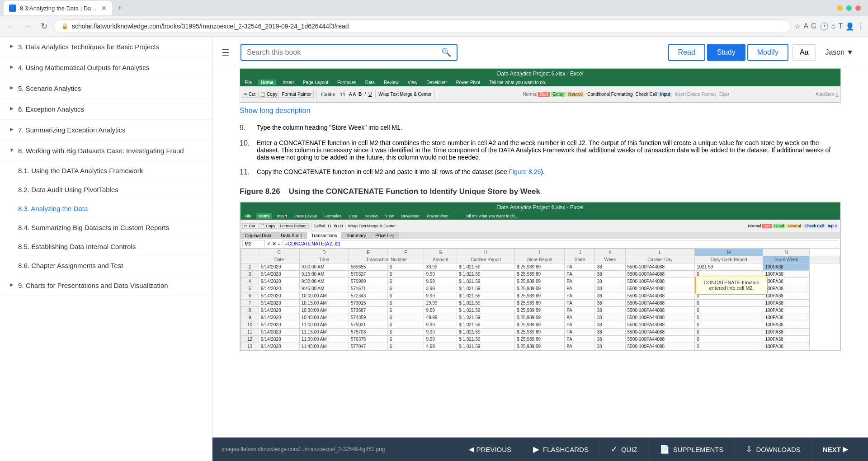 Image resolution: width=868 pixels, height=461 pixels. What do you see at coordinates (268, 226) in the screenshot?
I see `toolbar-copy: 📋 Copy` at bounding box center [268, 226].